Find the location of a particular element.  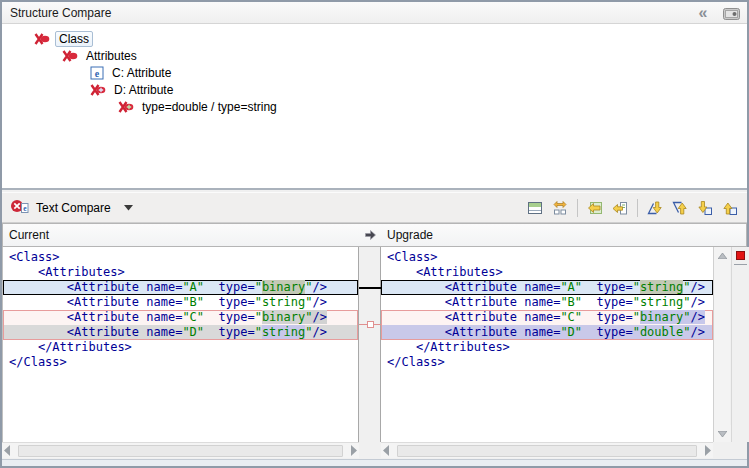

triangle-up-icon is located at coordinates (722, 256).